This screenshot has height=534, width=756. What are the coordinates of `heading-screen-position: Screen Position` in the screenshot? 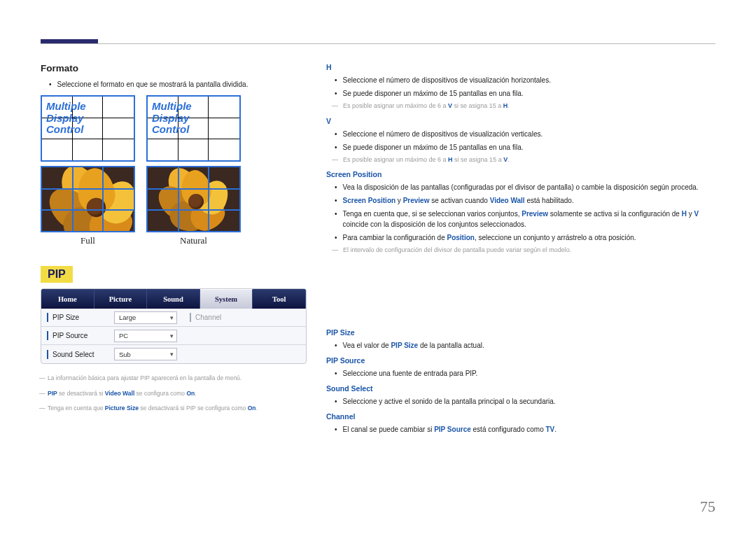 It's located at (521, 174).